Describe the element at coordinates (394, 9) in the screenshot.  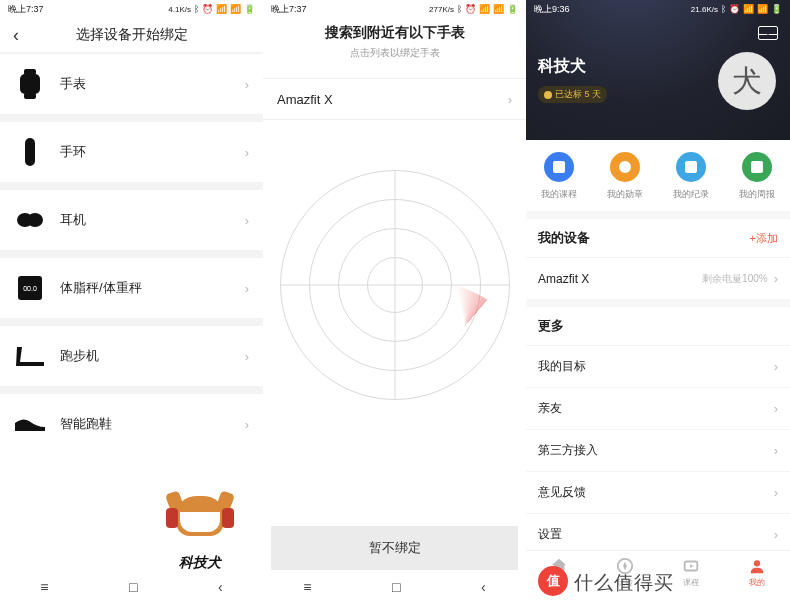
I see `status-bar: 晚上7:37 277K/s ᛒ ⏰ 📶 📶 🔋` at that location.